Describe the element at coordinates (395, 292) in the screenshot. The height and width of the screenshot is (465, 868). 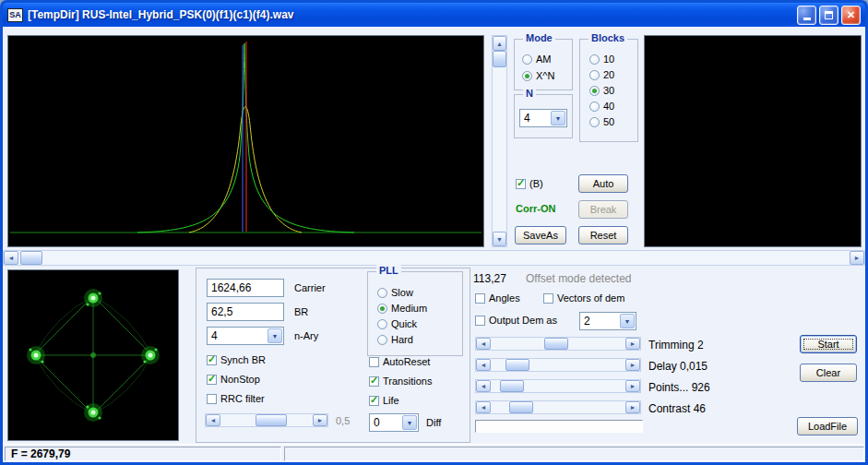
I see `radio-pll-slow: Slow` at that location.